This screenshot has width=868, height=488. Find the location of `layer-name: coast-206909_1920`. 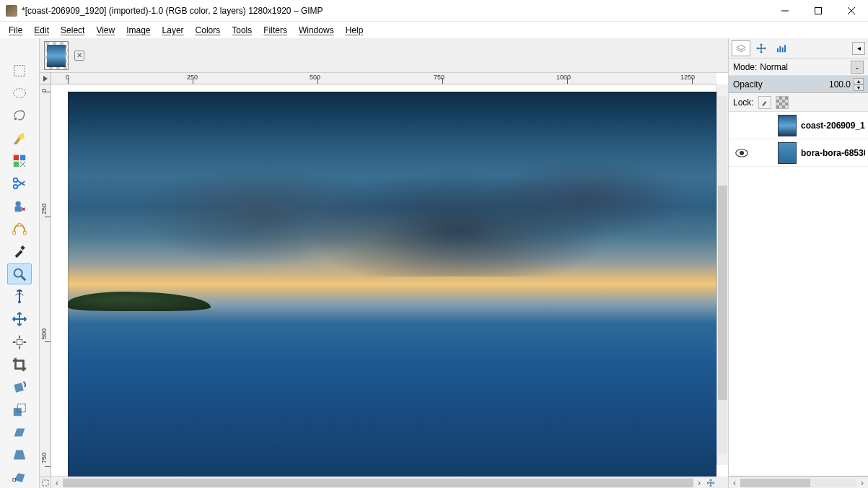

layer-name: coast-206909_1920 is located at coordinates (833, 126).